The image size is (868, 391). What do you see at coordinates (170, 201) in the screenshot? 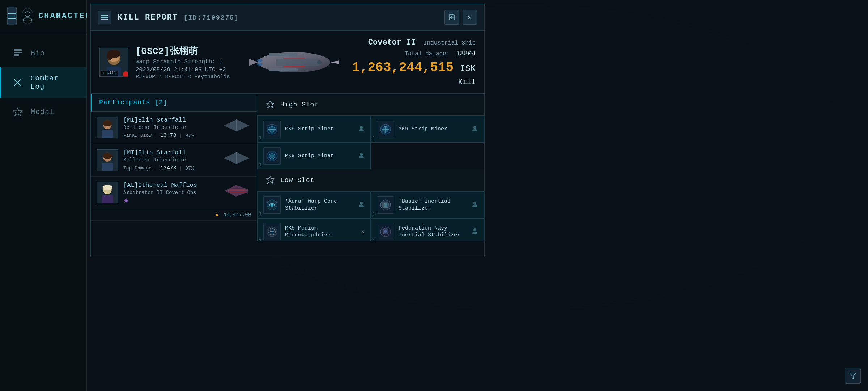
I see `participant-purple-icon` at bounding box center [170, 201].